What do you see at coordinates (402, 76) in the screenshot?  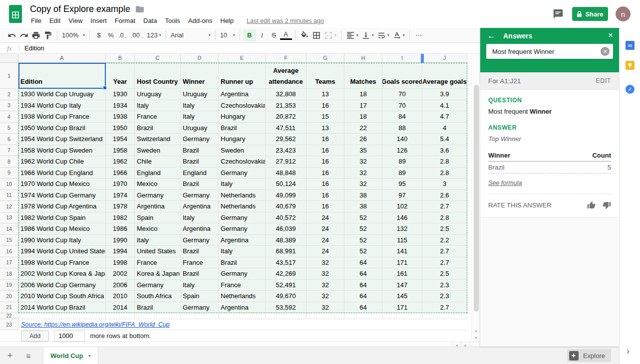 I see `cell: Goals scored` at bounding box center [402, 76].